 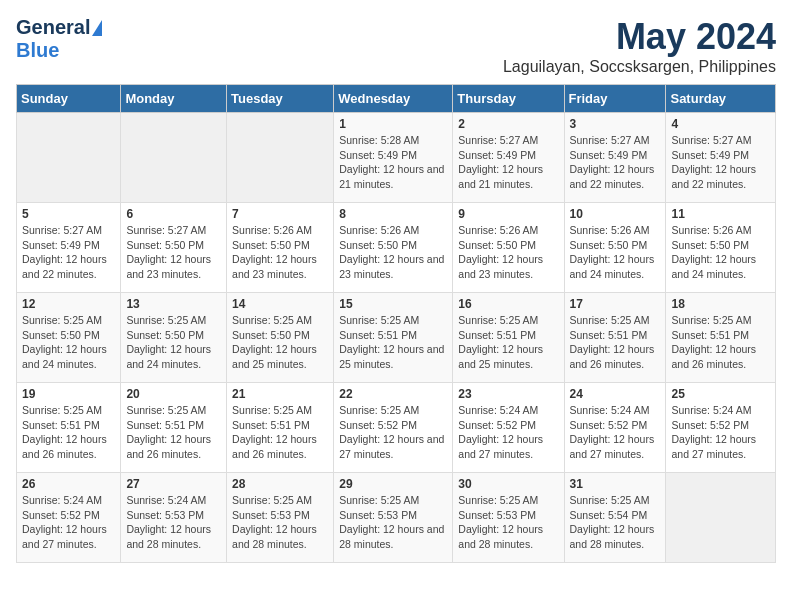 What do you see at coordinates (69, 338) in the screenshot?
I see `calendar-cell: 12Sunrise: 5:25 AM Sunset: 5:50 PM Dayli…` at bounding box center [69, 338].